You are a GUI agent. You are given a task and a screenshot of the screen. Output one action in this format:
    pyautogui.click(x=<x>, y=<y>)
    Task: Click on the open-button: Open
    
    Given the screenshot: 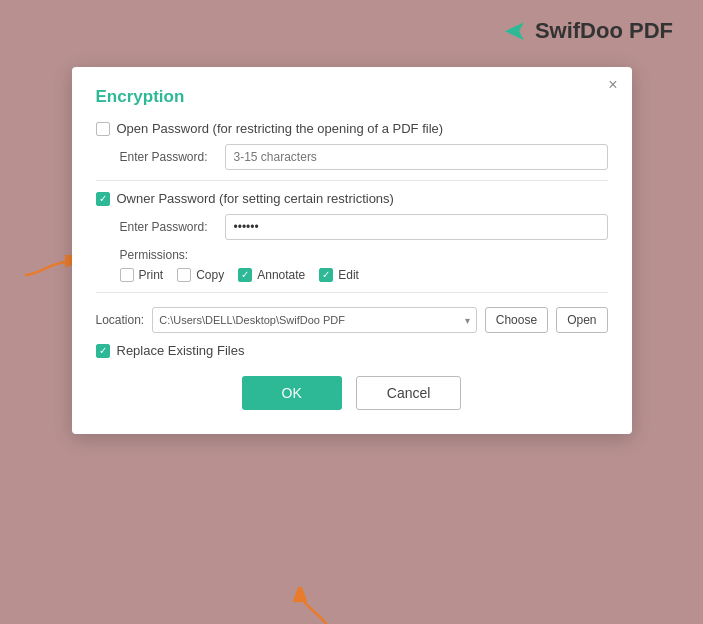 What is the action you would take?
    pyautogui.click(x=582, y=320)
    